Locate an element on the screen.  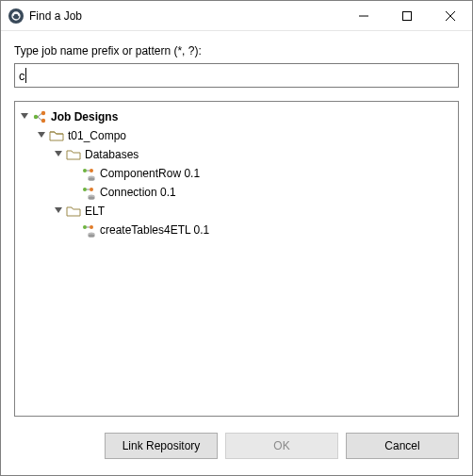
jobs-root-icon is located at coordinates (40, 117).